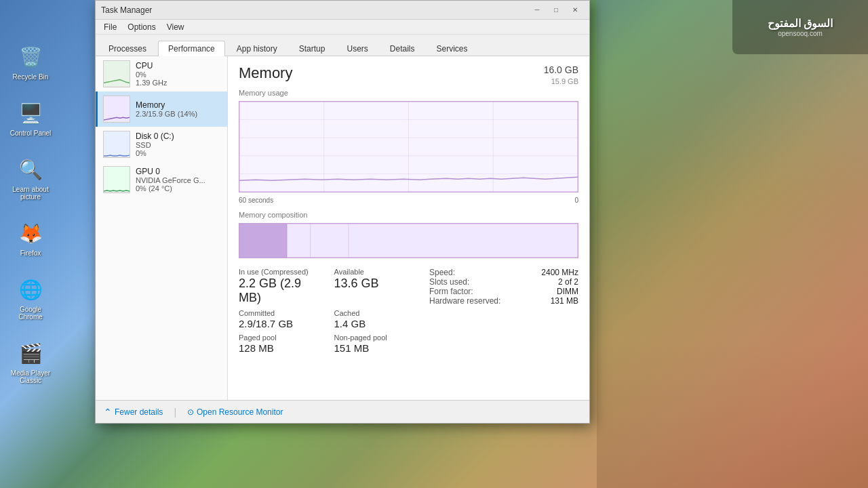 The image size is (868, 488). I want to click on disk-mini-graph, so click(117, 144).